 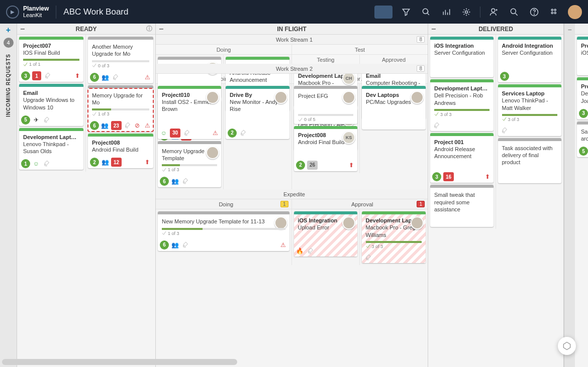 What do you see at coordinates (36, 120) in the screenshot?
I see `plane-icon: ✈` at bounding box center [36, 120].